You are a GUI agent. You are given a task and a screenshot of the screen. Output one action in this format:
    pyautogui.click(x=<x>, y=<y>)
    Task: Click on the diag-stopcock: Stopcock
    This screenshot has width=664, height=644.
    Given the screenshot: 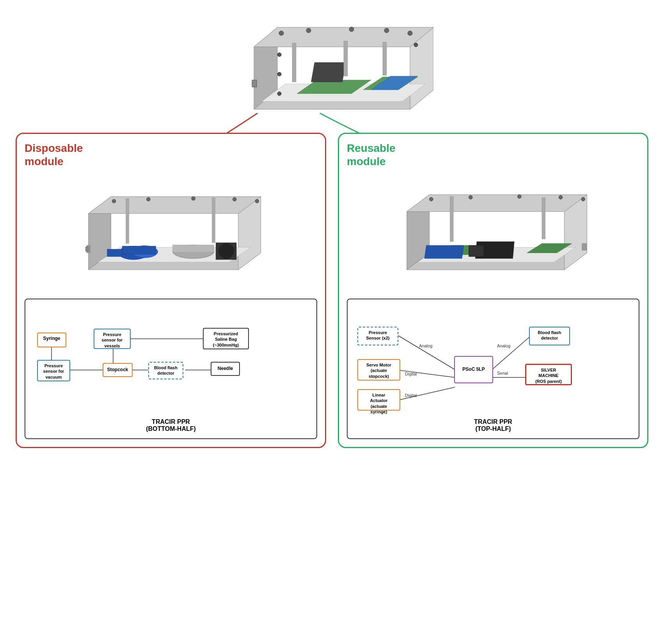 What is the action you would take?
    pyautogui.click(x=118, y=370)
    